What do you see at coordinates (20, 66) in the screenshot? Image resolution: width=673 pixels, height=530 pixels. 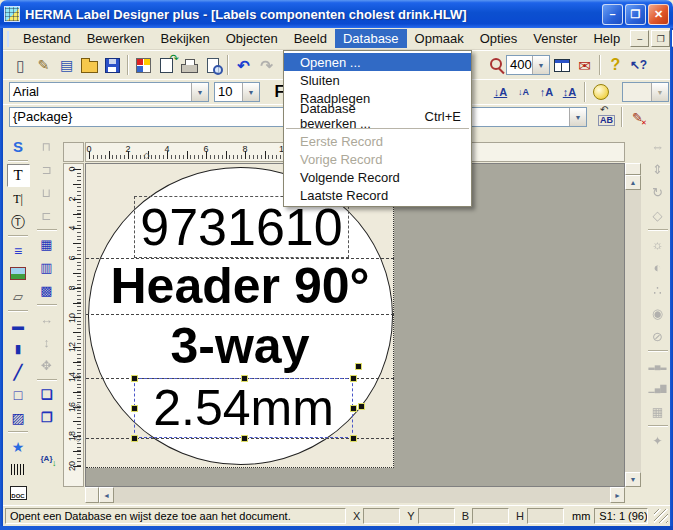 I see `new-document-icon: ▯` at bounding box center [20, 66].